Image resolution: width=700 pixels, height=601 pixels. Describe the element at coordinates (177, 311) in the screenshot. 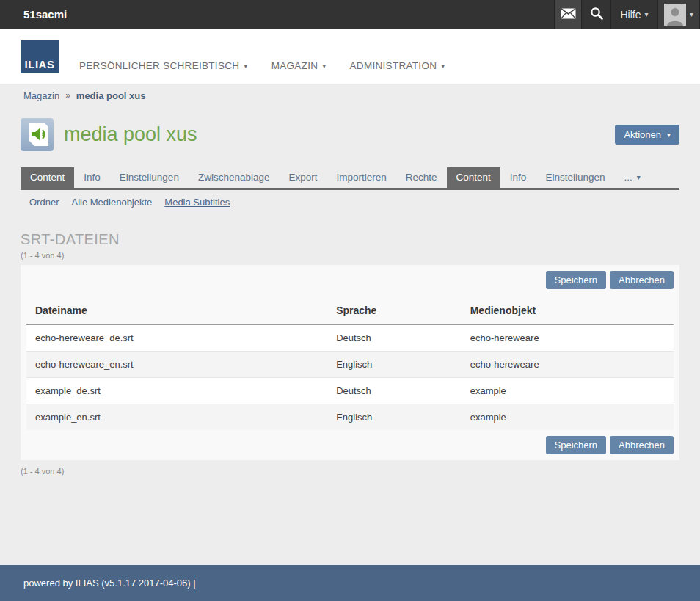

I see `column-dateiname: Dateiname` at that location.